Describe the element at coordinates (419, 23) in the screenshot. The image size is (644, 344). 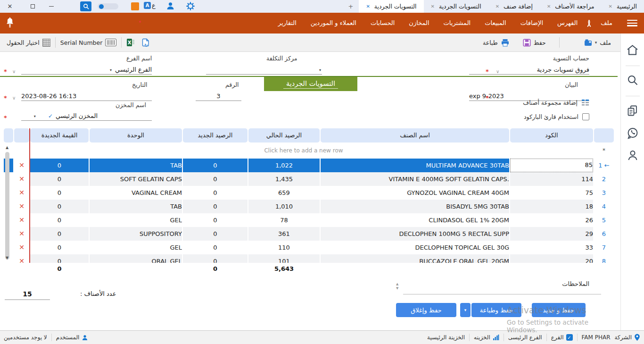
I see `menu-item: المخازن` at that location.